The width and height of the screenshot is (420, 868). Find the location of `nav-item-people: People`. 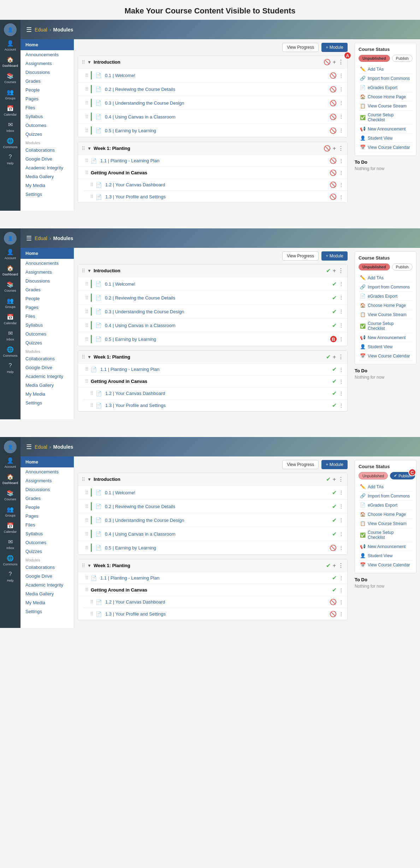

nav-item-people: People is located at coordinates (47, 298).